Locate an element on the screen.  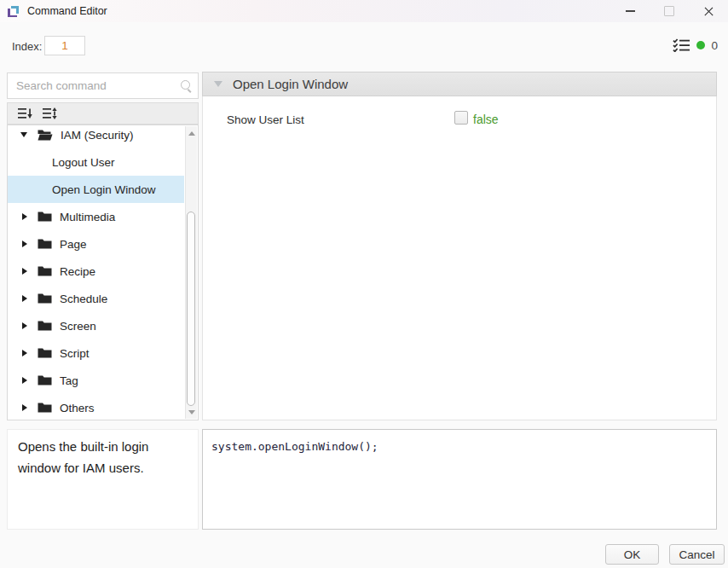
command-tree: IAM (Security) Logout User Open Login Wi… is located at coordinates (102, 273).